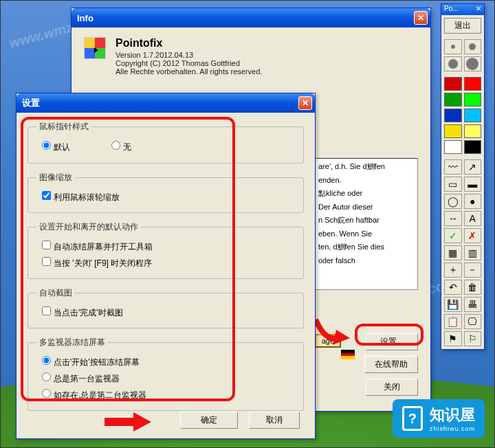 The height and width of the screenshot is (448, 495). Describe the element at coordinates (452, 415) in the screenshot. I see `brand-name: 知识屋` at that location.